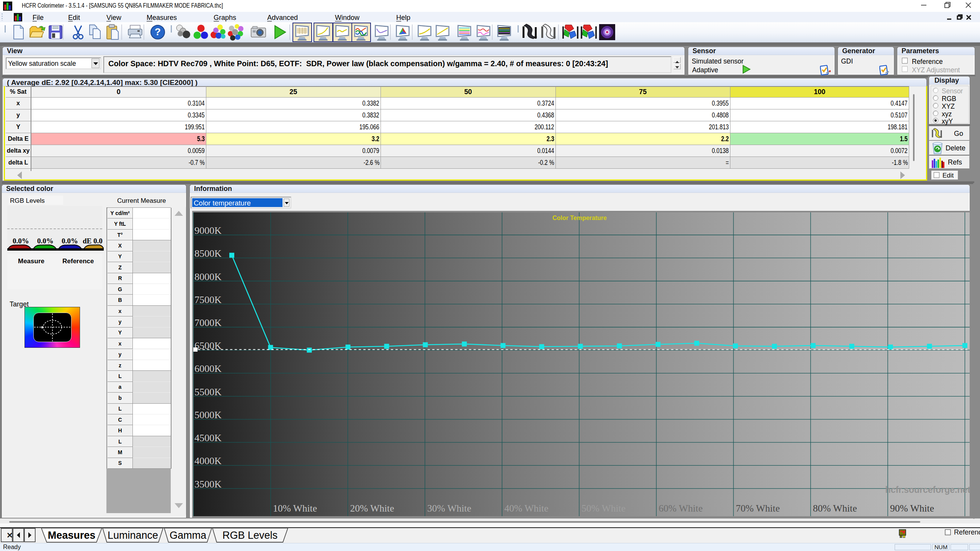 The height and width of the screenshot is (551, 980). What do you see at coordinates (208, 230) in the screenshot?
I see `svg-text: 9000K` at bounding box center [208, 230].